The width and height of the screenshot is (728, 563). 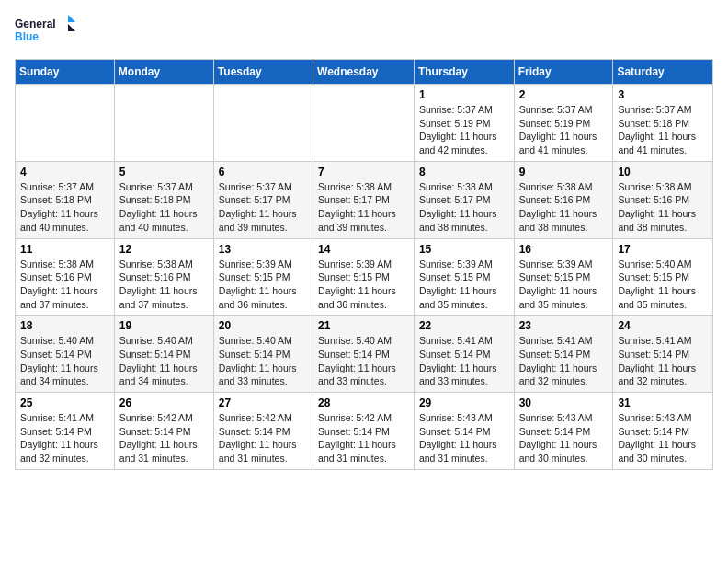 What do you see at coordinates (564, 403) in the screenshot?
I see `day-number: 30` at bounding box center [564, 403].